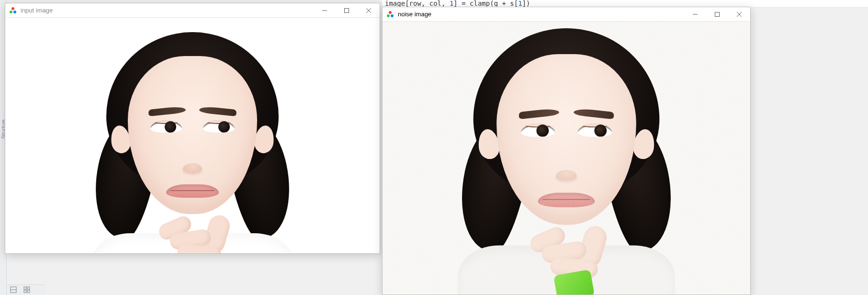 Image resolution: width=868 pixels, height=295 pixels. What do you see at coordinates (192, 11) in the screenshot?
I see `titlebar: input image` at bounding box center [192, 11].